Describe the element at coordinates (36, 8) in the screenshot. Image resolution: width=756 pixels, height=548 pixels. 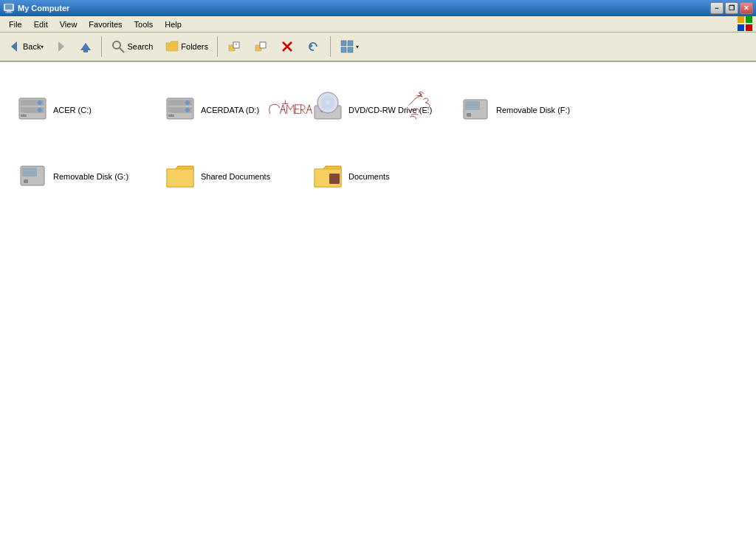
I see `title-bar-left: My Computer` at that location.